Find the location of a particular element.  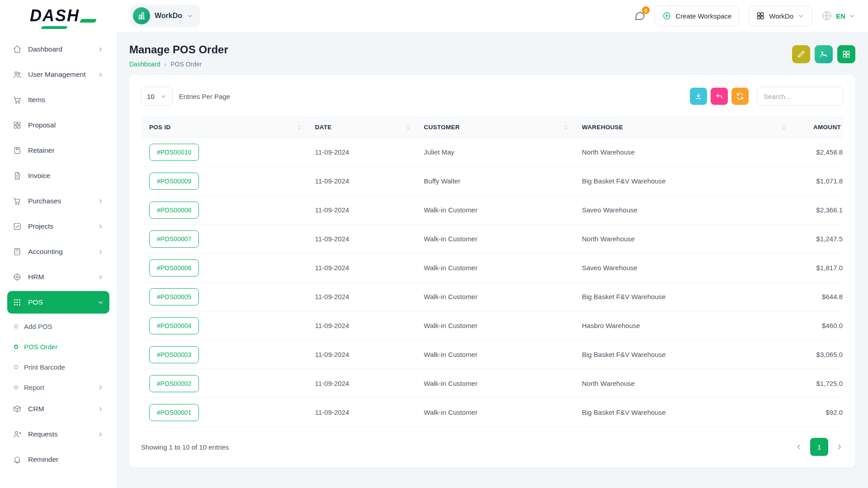

cell-amount: $2,458.8 is located at coordinates (821, 152).